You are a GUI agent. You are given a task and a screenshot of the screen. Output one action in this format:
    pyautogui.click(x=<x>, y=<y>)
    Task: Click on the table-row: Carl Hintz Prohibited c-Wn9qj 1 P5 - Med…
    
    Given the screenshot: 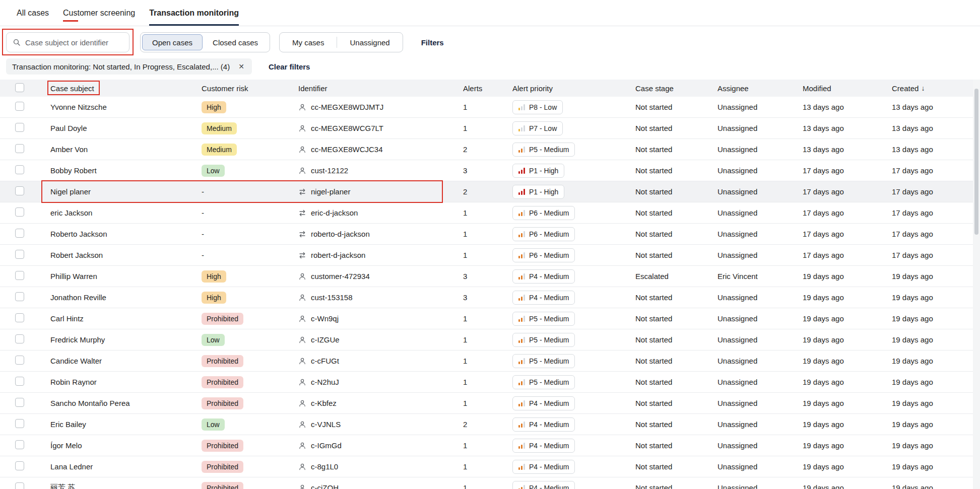 What is the action you would take?
    pyautogui.click(x=490, y=319)
    